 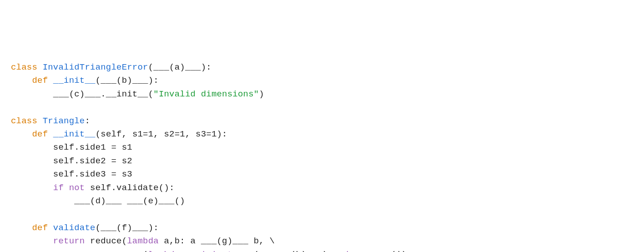 What do you see at coordinates (293, 251) in the screenshot?
I see `after-isinstance: (v, ___(h)___)` at bounding box center [293, 251].